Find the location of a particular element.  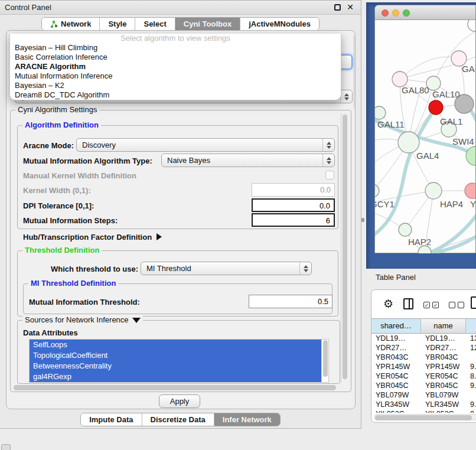

mi-threshold-label: Mutual Information Threshold: is located at coordinates (84, 302).